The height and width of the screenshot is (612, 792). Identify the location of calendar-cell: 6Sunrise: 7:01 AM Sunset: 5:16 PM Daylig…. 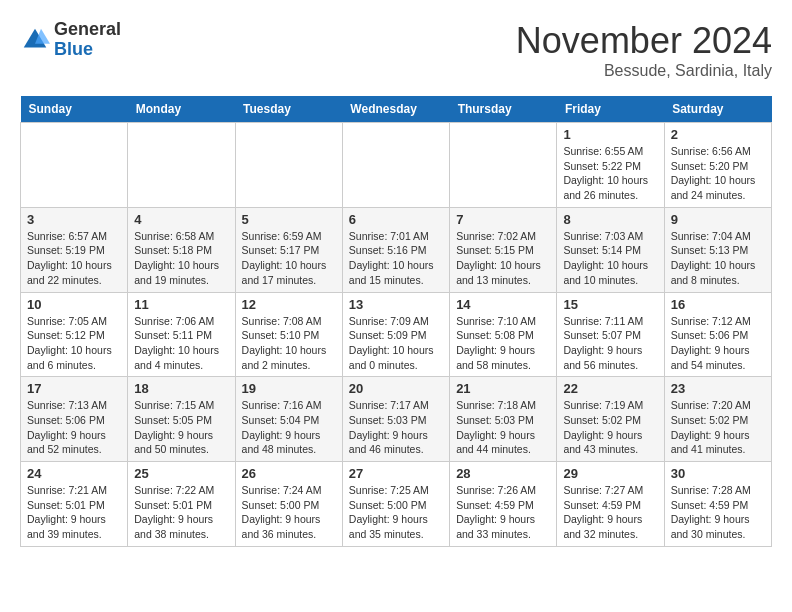
(396, 250).